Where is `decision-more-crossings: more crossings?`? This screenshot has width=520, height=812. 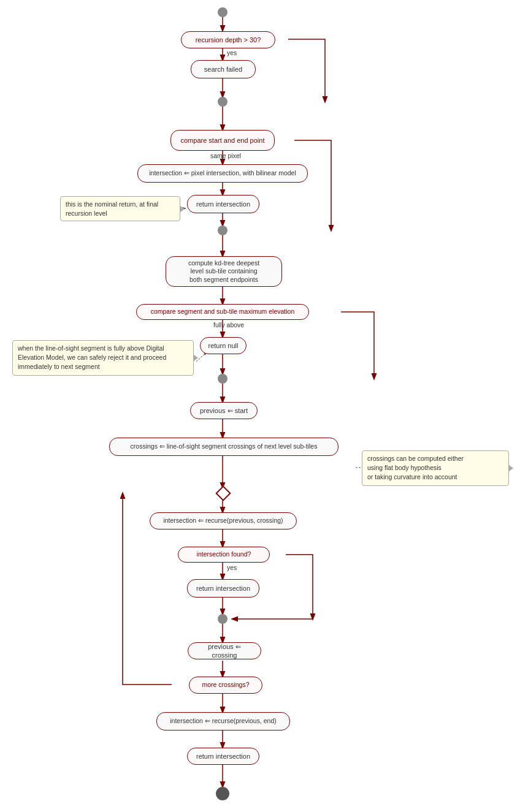
decision-more-crossings: more crossings? is located at coordinates (226, 685).